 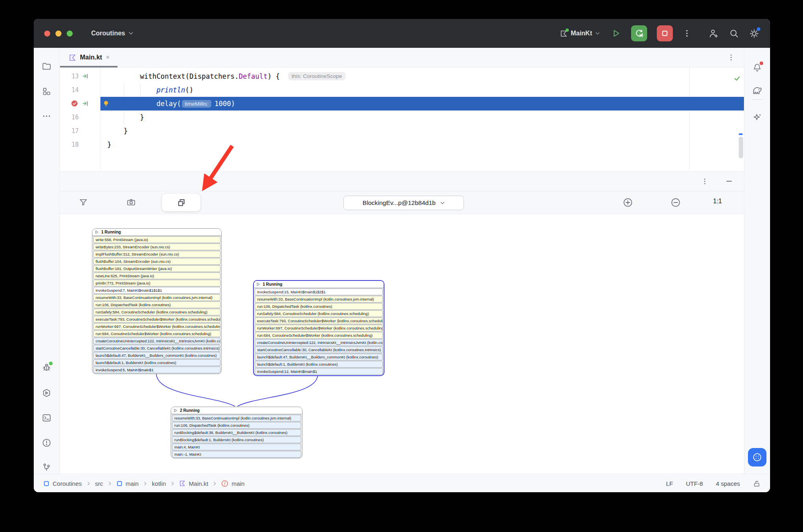 I want to click on stack-frame: invokeSuspend:12, MainKt$main$1, so click(x=319, y=371).